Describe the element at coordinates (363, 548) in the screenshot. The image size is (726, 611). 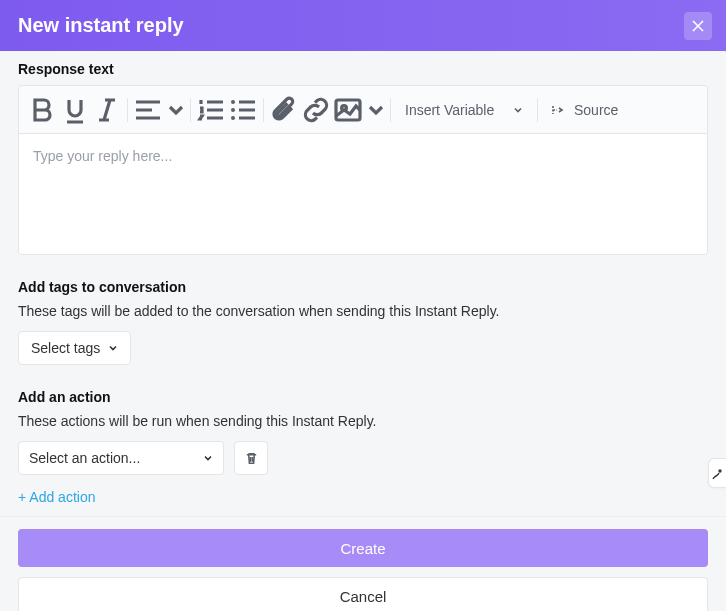
I see `create-button: Create` at that location.